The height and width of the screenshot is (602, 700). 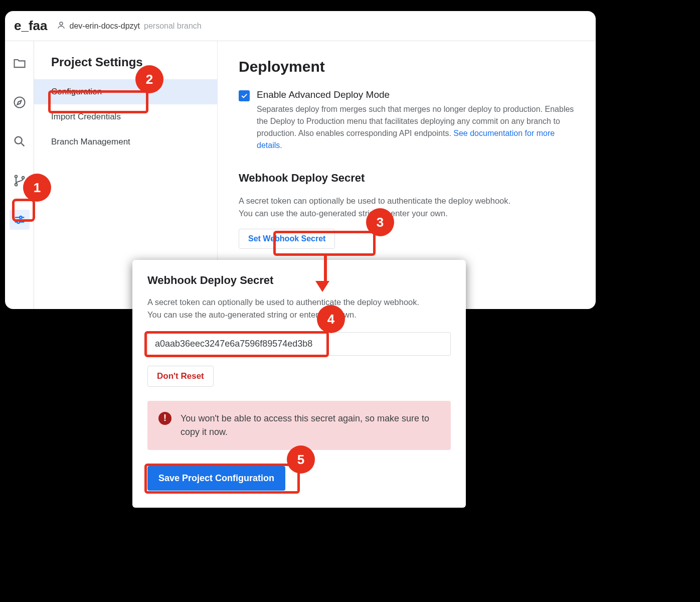 What do you see at coordinates (416, 95) in the screenshot?
I see `checkbox-label: Enable Advanced Deploy Mode` at bounding box center [416, 95].